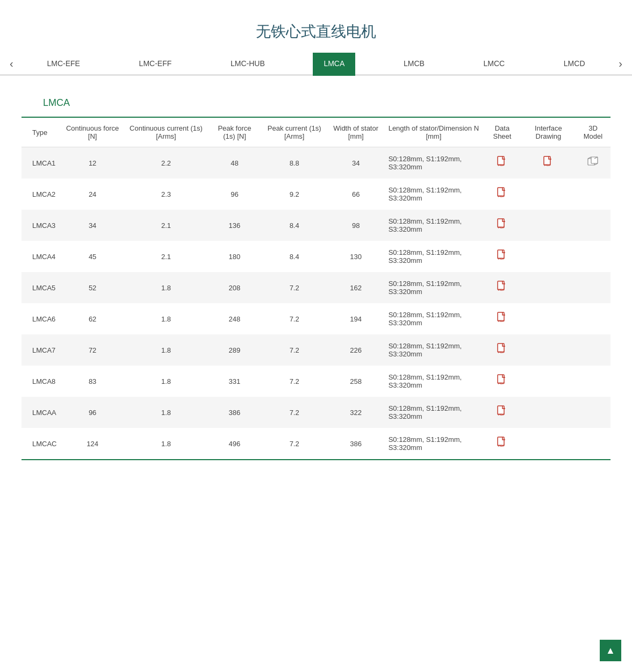 This screenshot has width=632, height=672. I want to click on 3d-model-icon, so click(593, 163).